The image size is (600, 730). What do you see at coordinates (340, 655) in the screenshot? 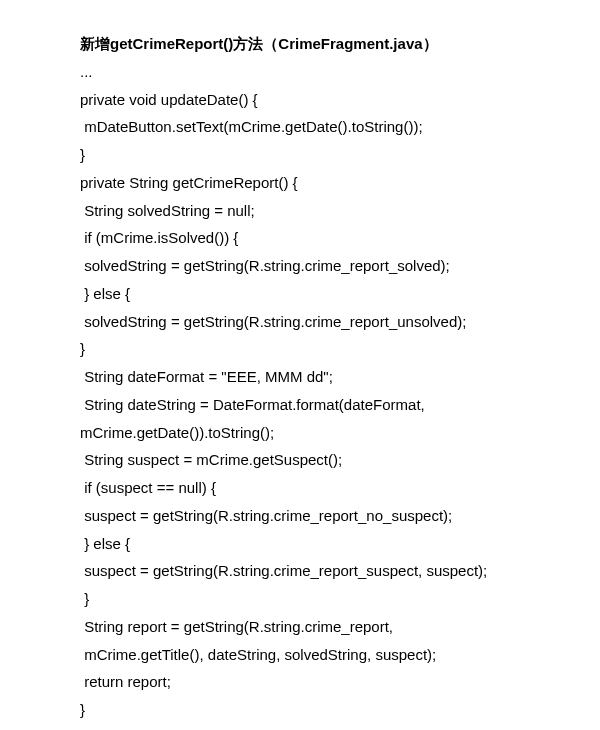
I see `code-line: mCrime.getTitle(), dateString, solvedStr…` at bounding box center [340, 655].